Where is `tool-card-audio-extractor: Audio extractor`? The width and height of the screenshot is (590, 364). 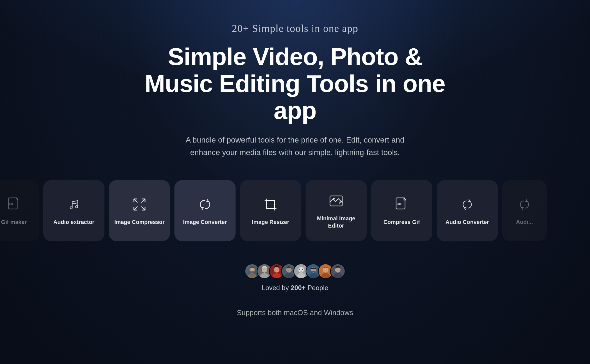 tool-card-audio-extractor: Audio extractor is located at coordinates (74, 211).